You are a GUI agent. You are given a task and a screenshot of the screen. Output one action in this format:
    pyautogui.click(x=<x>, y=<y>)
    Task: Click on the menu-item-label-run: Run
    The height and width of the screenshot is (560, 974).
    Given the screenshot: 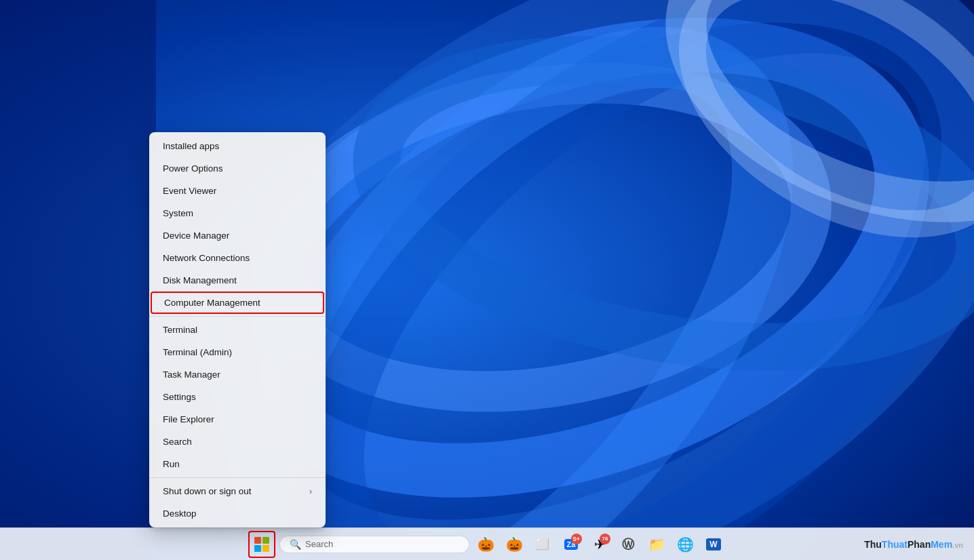 What is the action you would take?
    pyautogui.click(x=171, y=464)
    